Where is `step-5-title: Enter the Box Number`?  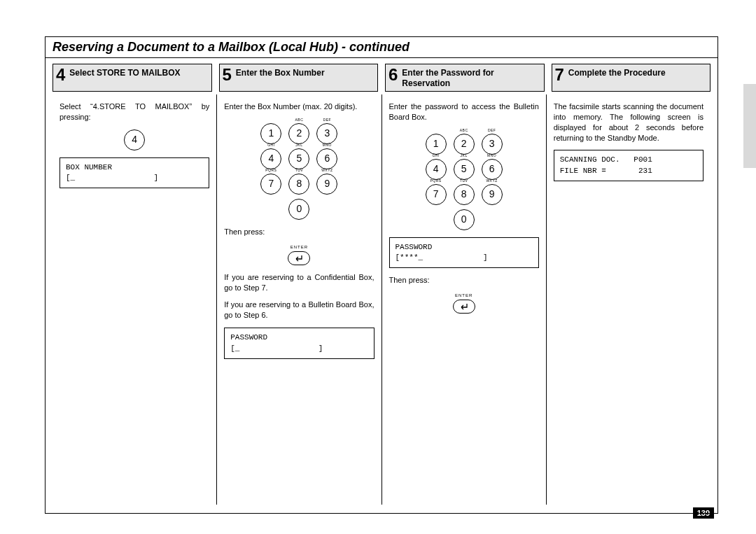 step-5-title: Enter the Box Number is located at coordinates (280, 73).